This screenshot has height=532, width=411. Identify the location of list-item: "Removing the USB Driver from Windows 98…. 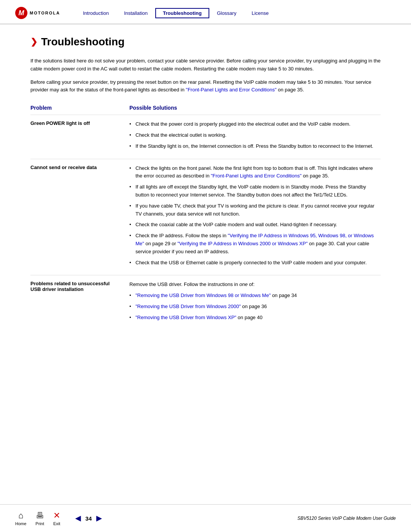
(255, 296).